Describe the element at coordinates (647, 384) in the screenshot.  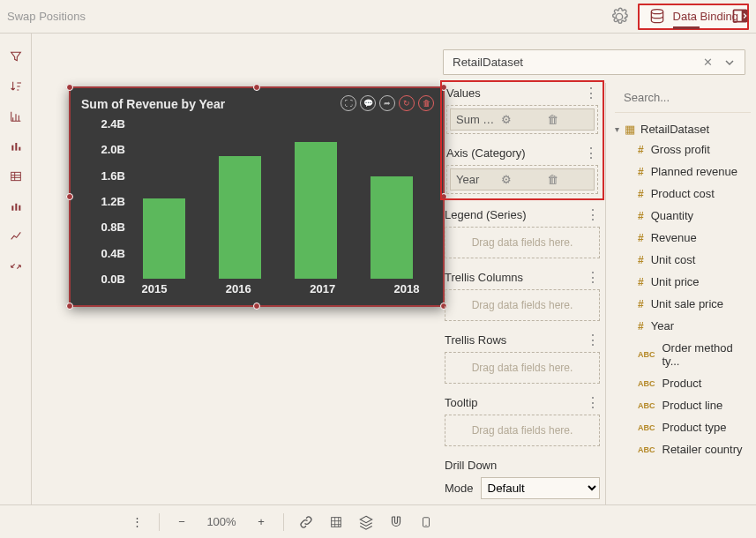
I see `text-field-icon: ABC` at that location.